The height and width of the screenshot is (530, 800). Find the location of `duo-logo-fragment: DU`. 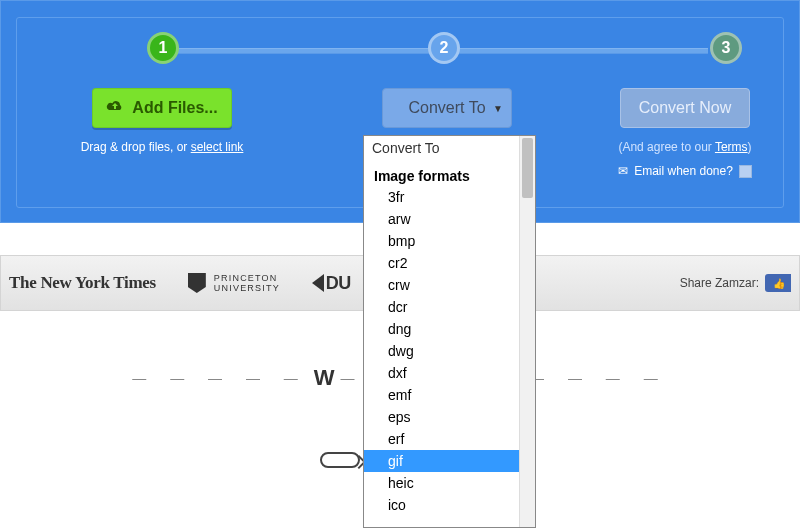

duo-logo-fragment: DU is located at coordinates (332, 284).